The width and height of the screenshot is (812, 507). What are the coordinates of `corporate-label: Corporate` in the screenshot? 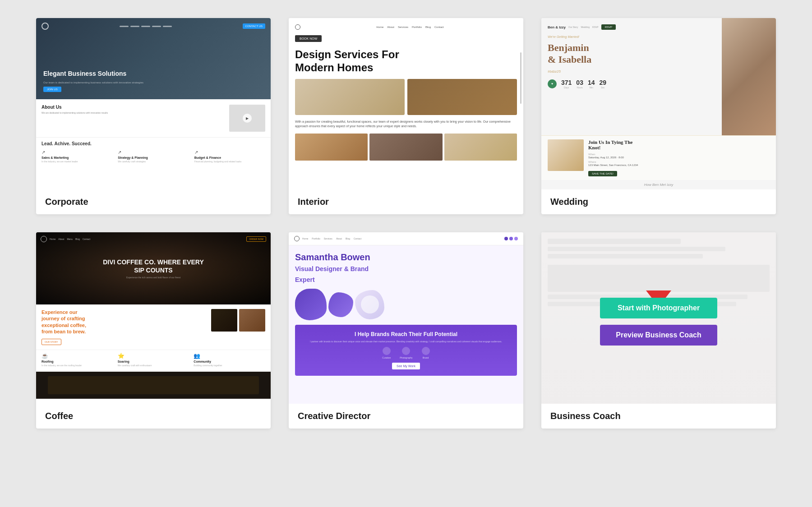 It's located at (153, 202).